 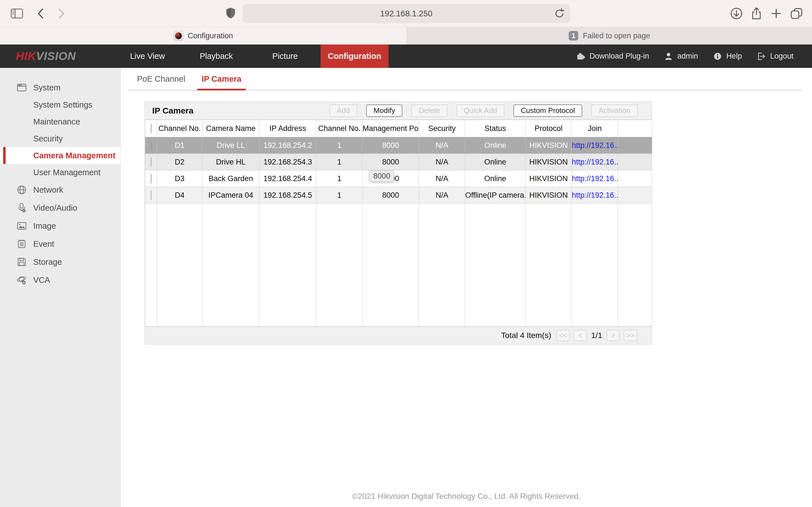 What do you see at coordinates (526, 335) in the screenshot?
I see `total-items-label: Total 4 Item(s)` at bounding box center [526, 335].